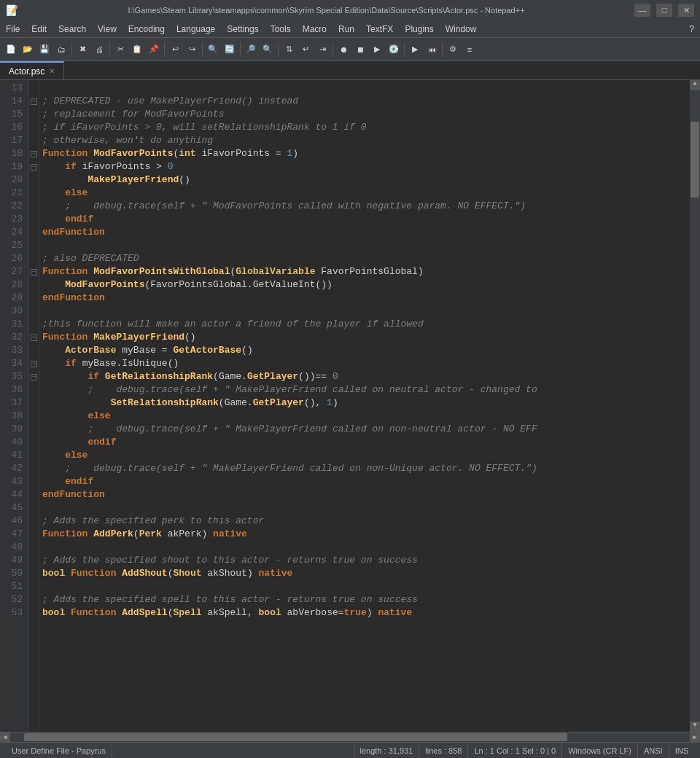 The image size is (700, 758). Describe the element at coordinates (453, 50) in the screenshot. I see `settings-btn: ⚙` at that location.